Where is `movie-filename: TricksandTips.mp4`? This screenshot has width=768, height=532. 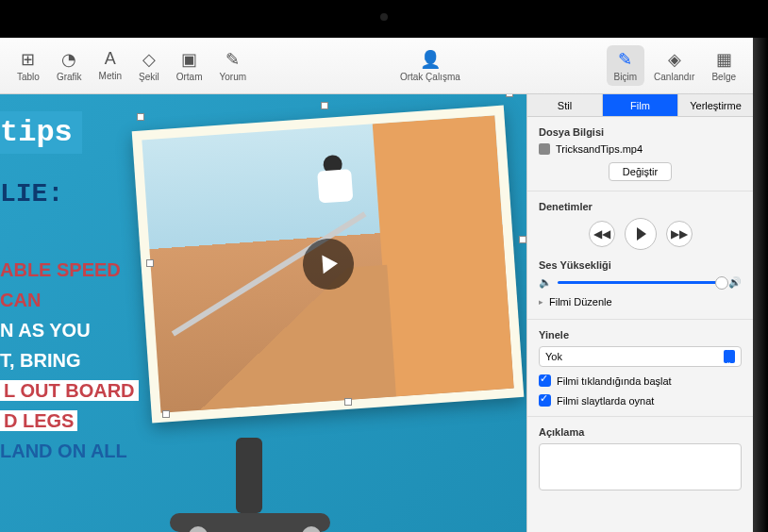 movie-filename: TricksandTips.mp4 is located at coordinates (599, 149).